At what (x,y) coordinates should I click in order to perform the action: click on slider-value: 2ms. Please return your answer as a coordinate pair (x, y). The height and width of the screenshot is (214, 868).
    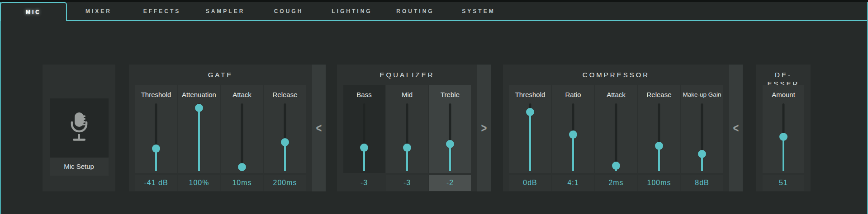
    Looking at the image, I should click on (616, 183).